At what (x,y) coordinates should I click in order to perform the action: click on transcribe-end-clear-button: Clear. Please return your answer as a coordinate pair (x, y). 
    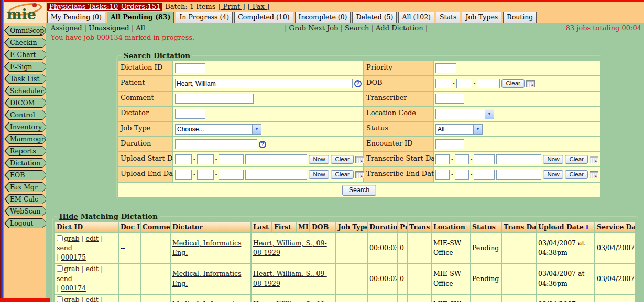
    Looking at the image, I should click on (576, 175).